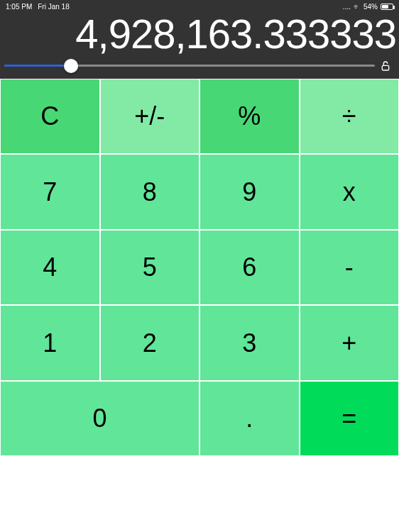 Image resolution: width=399 pixels, height=532 pixels. What do you see at coordinates (50, 116) in the screenshot?
I see `clear-button: C` at bounding box center [50, 116].